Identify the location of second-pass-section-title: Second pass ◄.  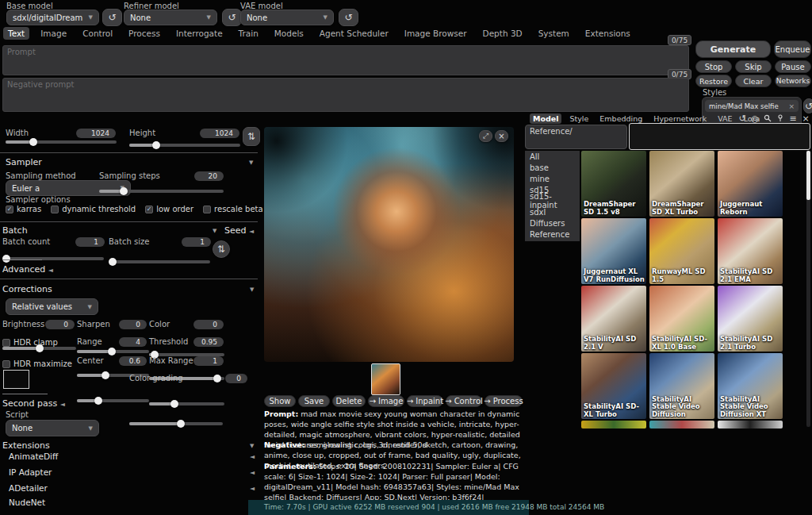
(33, 403).